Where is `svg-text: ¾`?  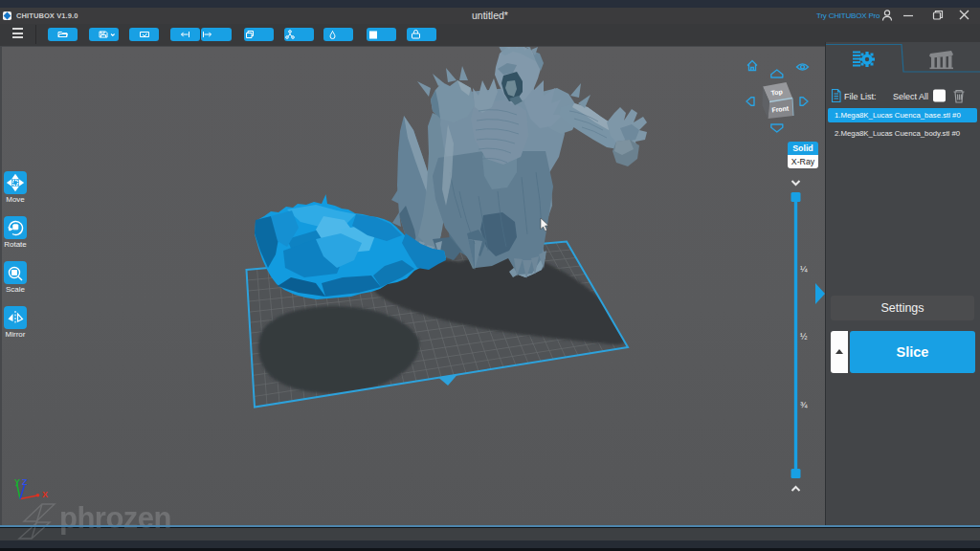
svg-text: ¾ is located at coordinates (804, 405).